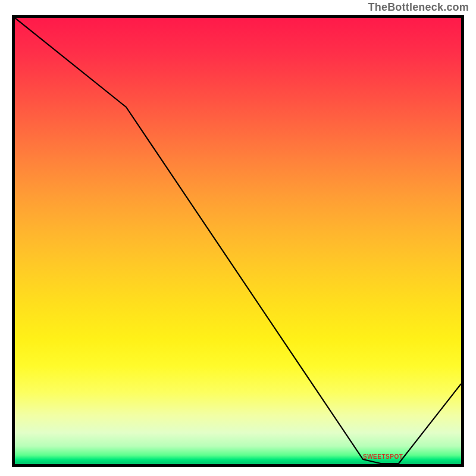  What do you see at coordinates (419, 7) in the screenshot?
I see `watermark-text: TheBottleneck.com` at bounding box center [419, 7].